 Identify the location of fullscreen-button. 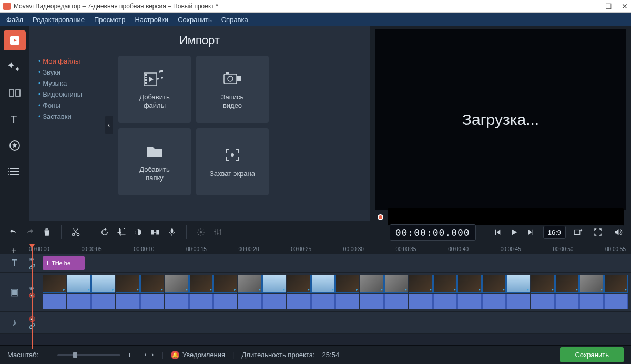
(598, 232).